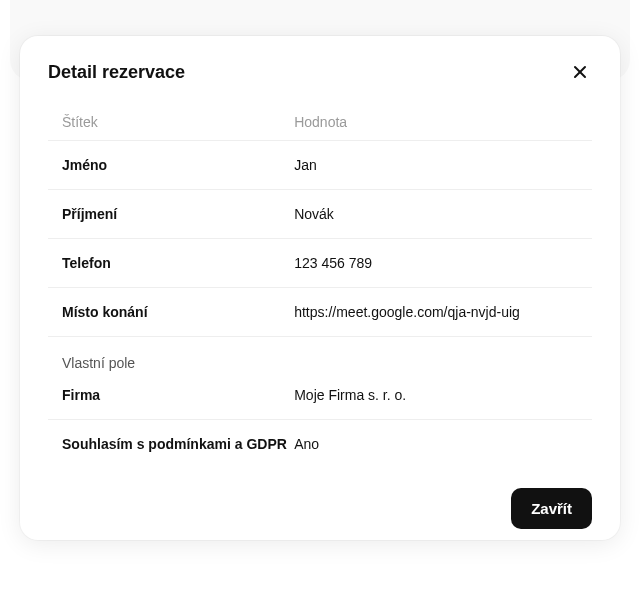 The image size is (640, 590). I want to click on table-row: Jméno Jan, so click(320, 164).